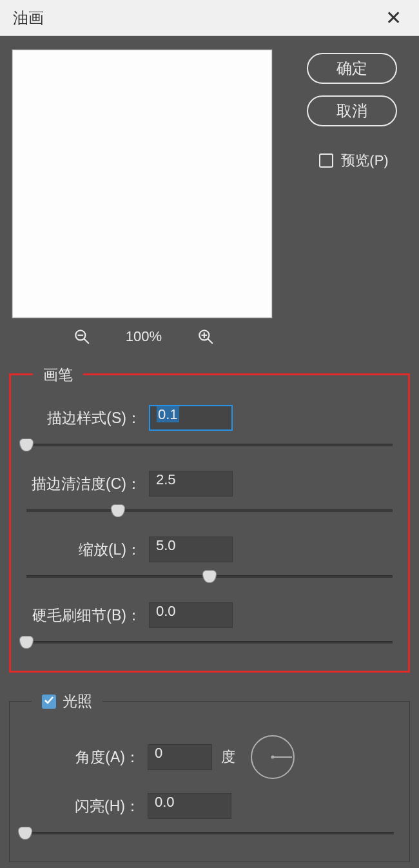 This screenshot has height=868, width=419. Describe the element at coordinates (190, 806) in the screenshot. I see `shine-input: 0.0` at that location.